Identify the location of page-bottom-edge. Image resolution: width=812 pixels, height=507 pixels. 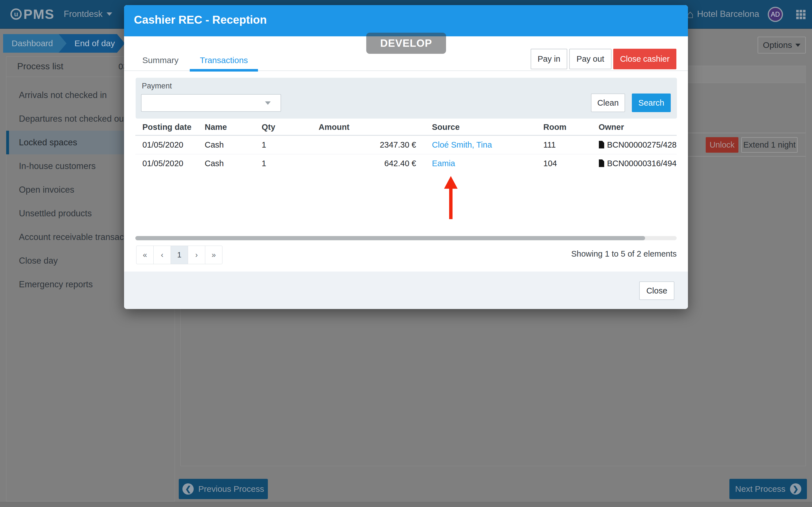
(406, 504).